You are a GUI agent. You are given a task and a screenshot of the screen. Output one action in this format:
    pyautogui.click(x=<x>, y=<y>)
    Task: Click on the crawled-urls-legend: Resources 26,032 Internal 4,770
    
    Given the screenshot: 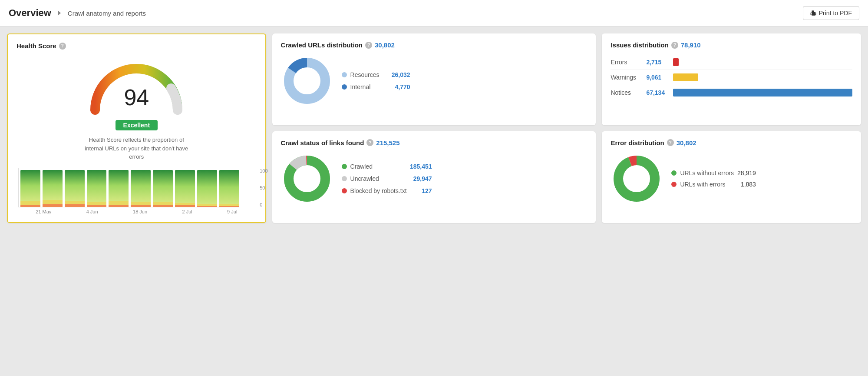 What is the action you would take?
    pyautogui.click(x=376, y=81)
    